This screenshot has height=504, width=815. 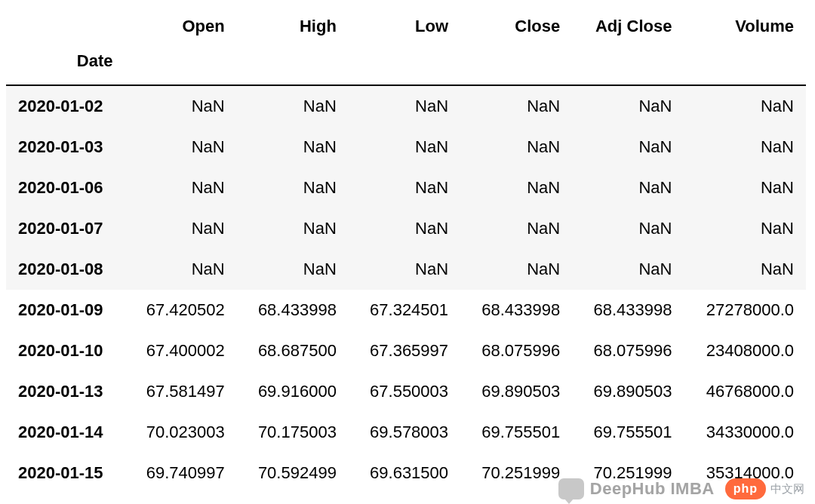 What do you see at coordinates (181, 351) in the screenshot?
I see `cell-open: 67.400002` at bounding box center [181, 351].